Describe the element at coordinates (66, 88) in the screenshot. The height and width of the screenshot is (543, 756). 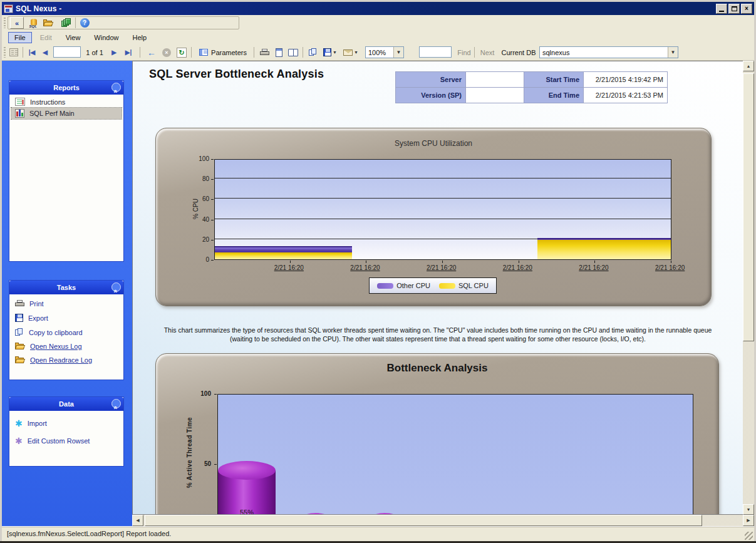
I see `reports-panel-header: Reports «` at that location.